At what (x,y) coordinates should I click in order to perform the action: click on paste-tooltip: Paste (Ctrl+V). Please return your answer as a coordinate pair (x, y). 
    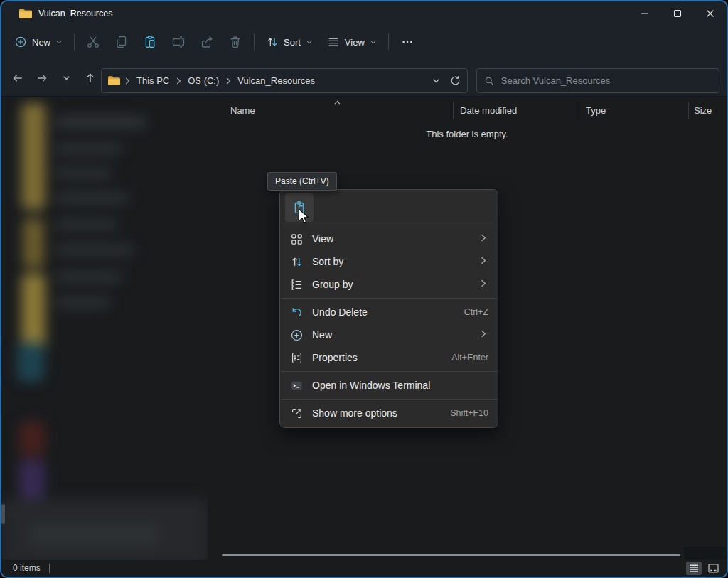
    Looking at the image, I should click on (302, 181).